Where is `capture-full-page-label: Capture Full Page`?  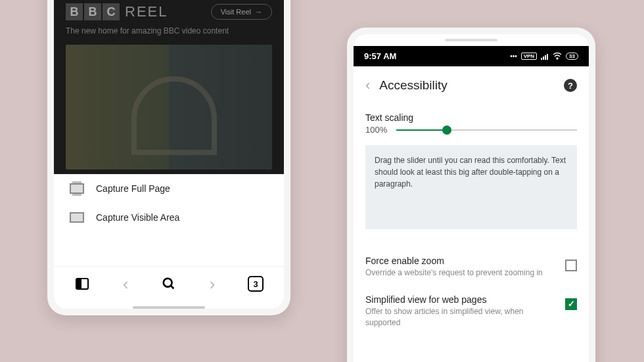 capture-full-page-label: Capture Full Page is located at coordinates (133, 189).